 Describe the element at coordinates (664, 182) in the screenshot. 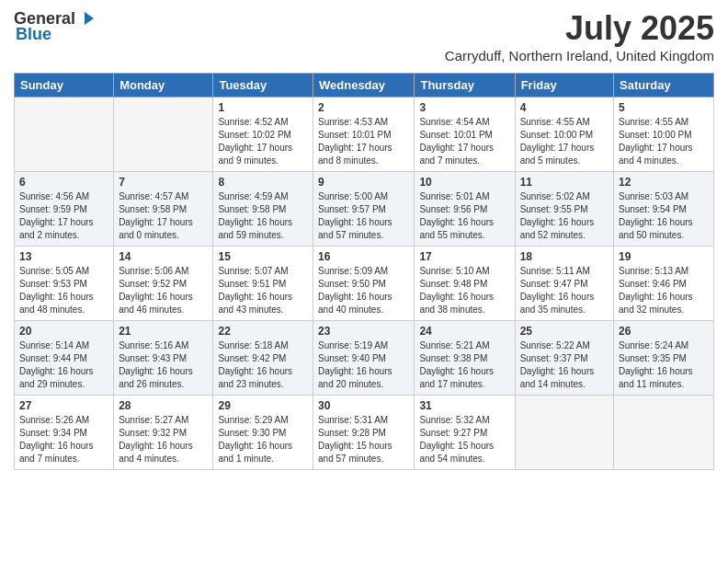

I see `day-number: 12` at that location.